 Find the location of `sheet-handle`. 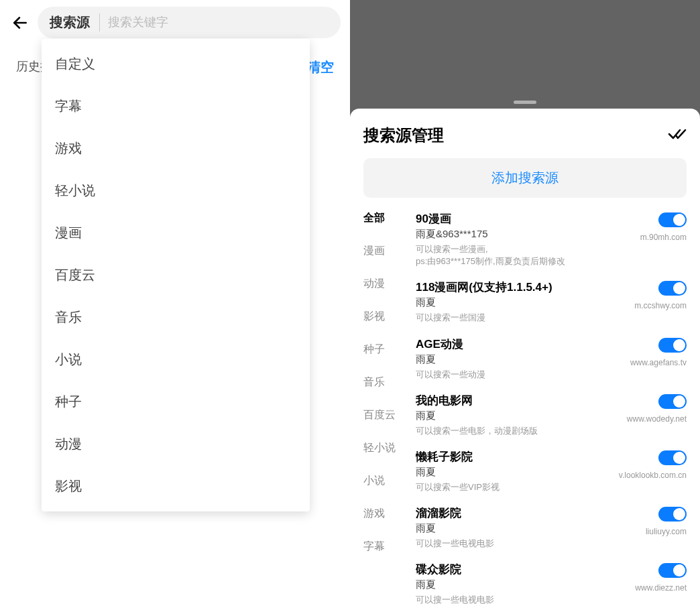

sheet-handle is located at coordinates (525, 102).